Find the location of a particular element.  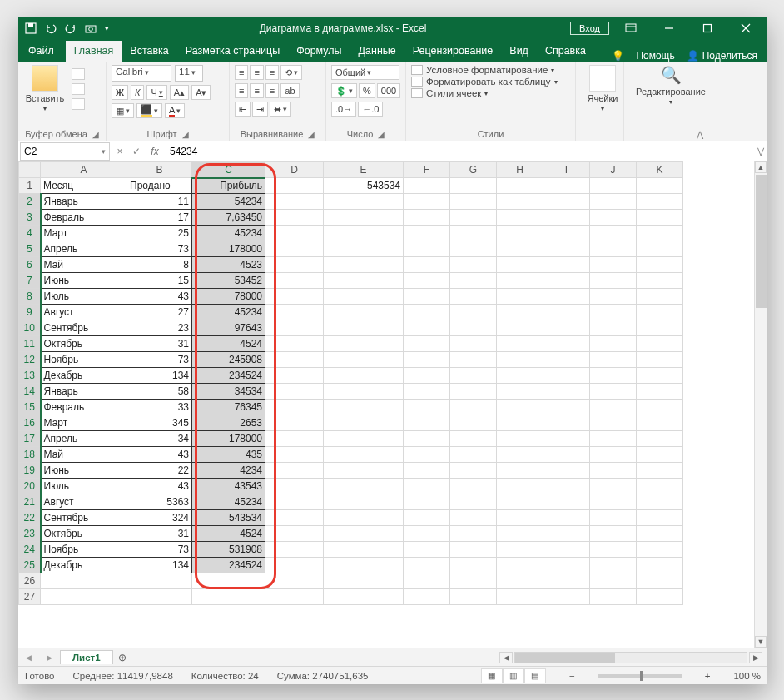

editing-button: 🔍 Редактирование ▾ is located at coordinates (671, 85).